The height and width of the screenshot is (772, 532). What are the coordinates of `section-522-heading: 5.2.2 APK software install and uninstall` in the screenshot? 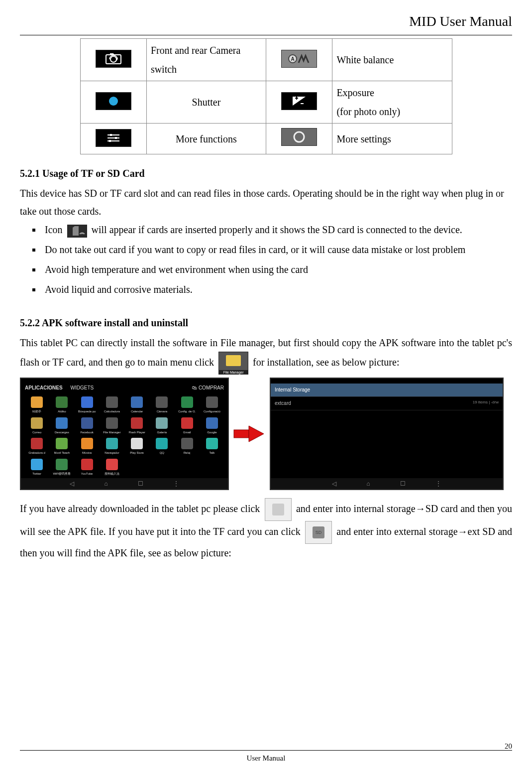 It's located at (266, 323).